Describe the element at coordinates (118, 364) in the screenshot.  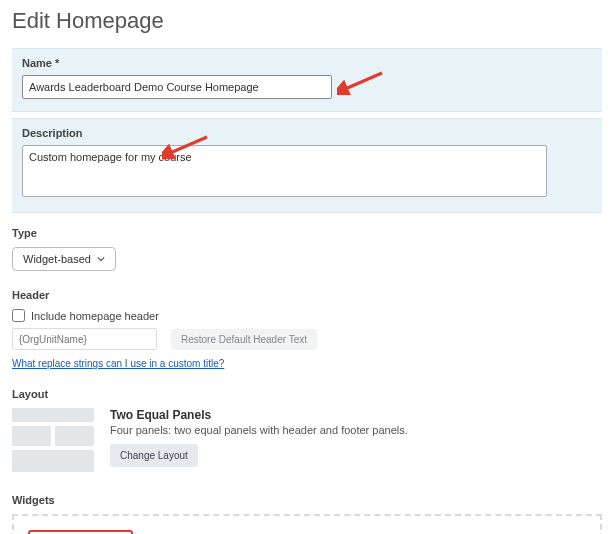
I see `replace-strings-help-link: What replace strings can I use in a cust…` at that location.